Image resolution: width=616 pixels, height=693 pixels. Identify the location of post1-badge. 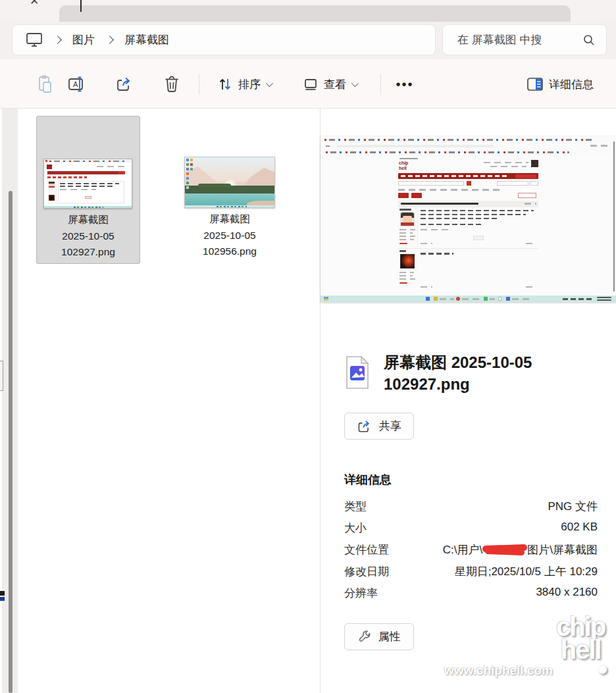
(403, 244).